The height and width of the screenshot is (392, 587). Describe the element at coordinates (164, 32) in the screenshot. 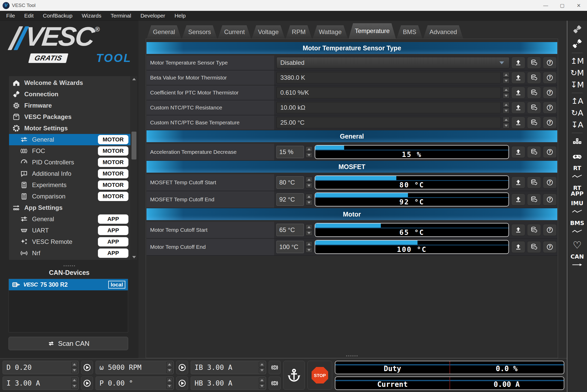

I see `tab-general: General` at that location.